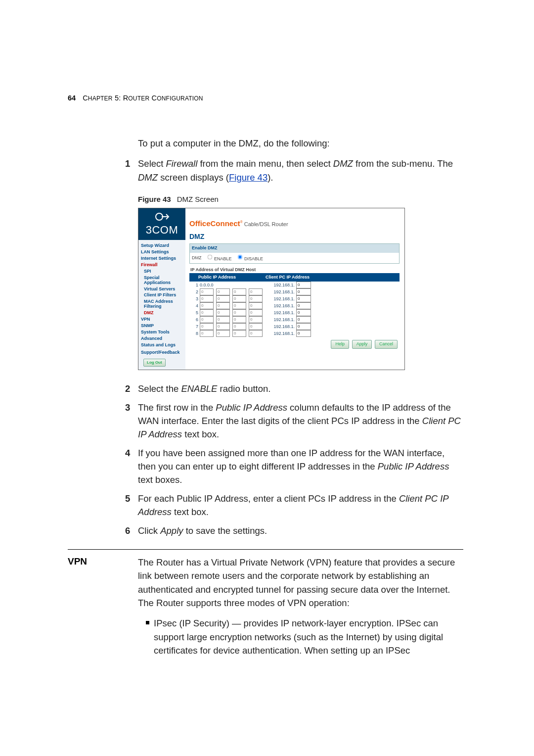 The image size is (534, 756). What do you see at coordinates (162, 305) in the screenshot?
I see `sidebar-nav: Setup Wizard LAN Settings Internet Setti…` at bounding box center [162, 305].